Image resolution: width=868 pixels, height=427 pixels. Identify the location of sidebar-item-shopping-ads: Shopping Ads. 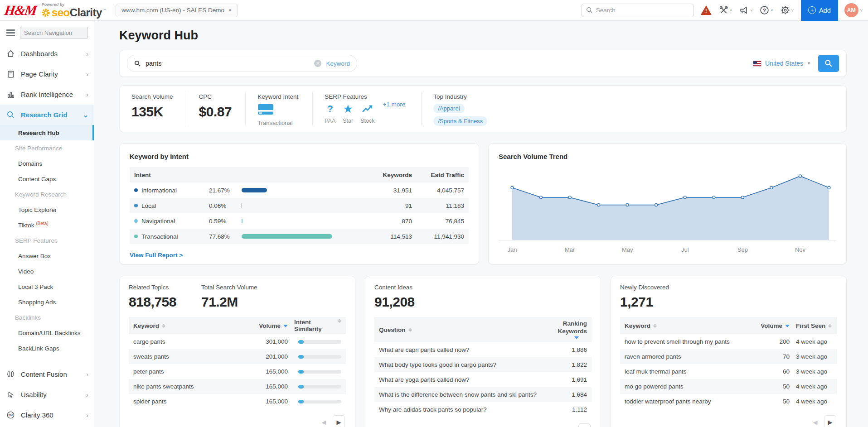
(47, 302).